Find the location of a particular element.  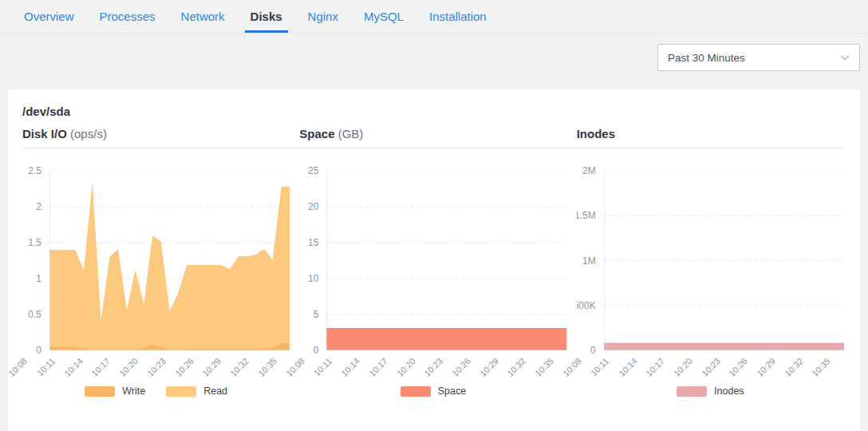

chart-title: Space (GB) is located at coordinates (432, 134).